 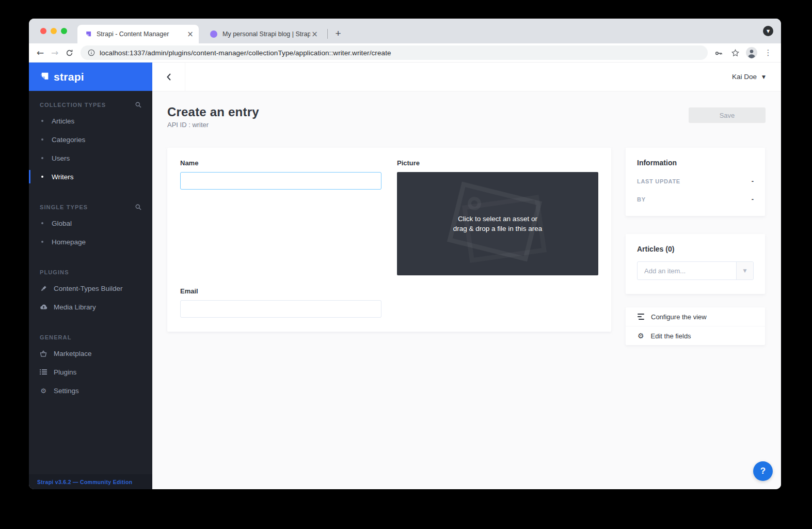 What do you see at coordinates (91, 121) in the screenshot?
I see `sidebar-item-articles: Articles` at bounding box center [91, 121].